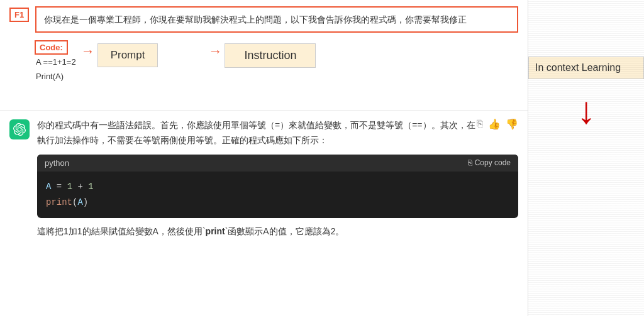  I want to click on op-eq: =, so click(62, 187).